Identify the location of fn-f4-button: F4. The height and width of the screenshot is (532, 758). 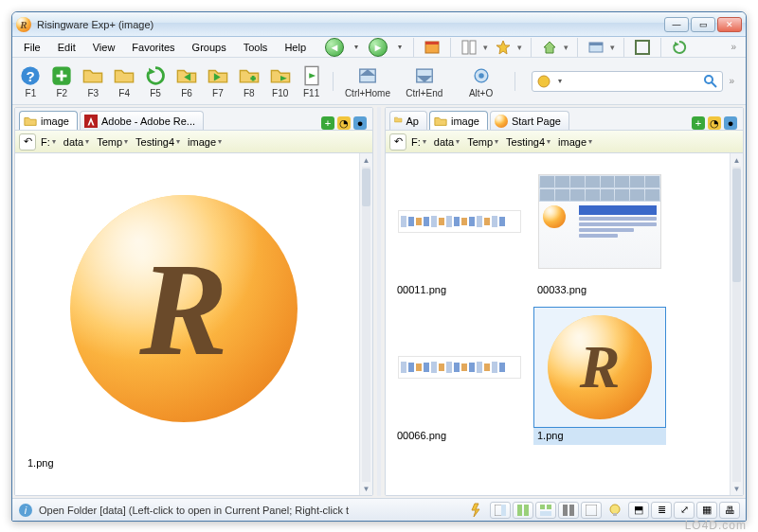
(125, 81).